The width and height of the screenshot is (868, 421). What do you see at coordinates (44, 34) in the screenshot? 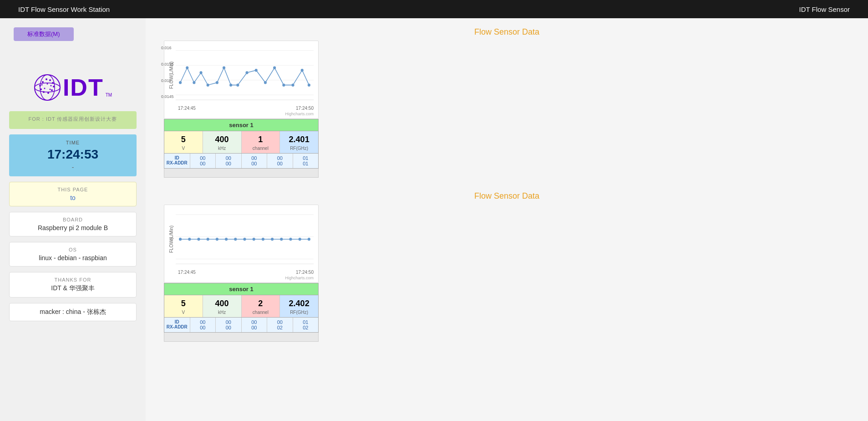
I see `placeholder-btn: 标准数据(M)` at bounding box center [44, 34].